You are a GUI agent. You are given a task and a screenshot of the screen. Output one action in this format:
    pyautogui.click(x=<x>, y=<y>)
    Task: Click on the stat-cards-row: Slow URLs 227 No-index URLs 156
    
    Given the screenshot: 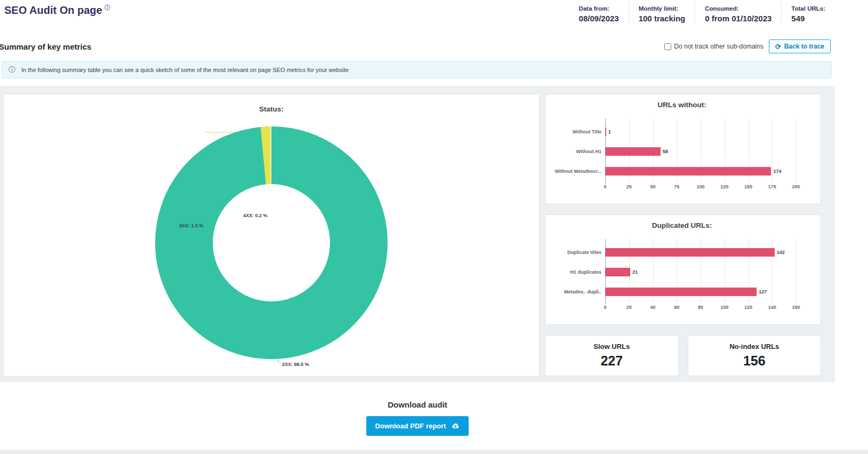 What is the action you would take?
    pyautogui.click(x=683, y=355)
    